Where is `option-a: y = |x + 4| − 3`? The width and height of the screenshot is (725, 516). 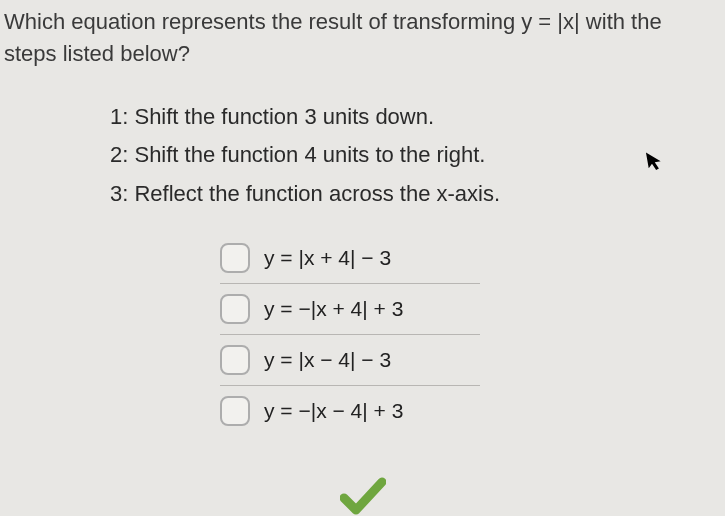
option-a: y = |x + 4| − 3 is located at coordinates (350, 258).